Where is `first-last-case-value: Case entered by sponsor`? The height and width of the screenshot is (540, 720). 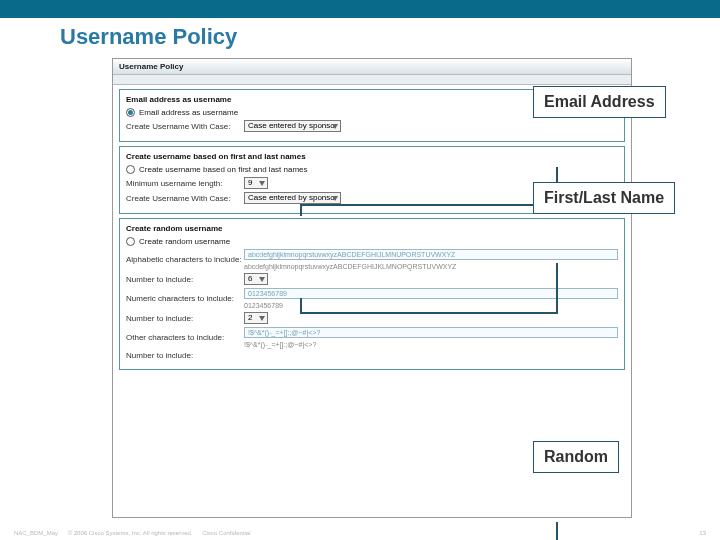
first-last-case-value: Case entered by sponsor is located at coordinates (292, 198).